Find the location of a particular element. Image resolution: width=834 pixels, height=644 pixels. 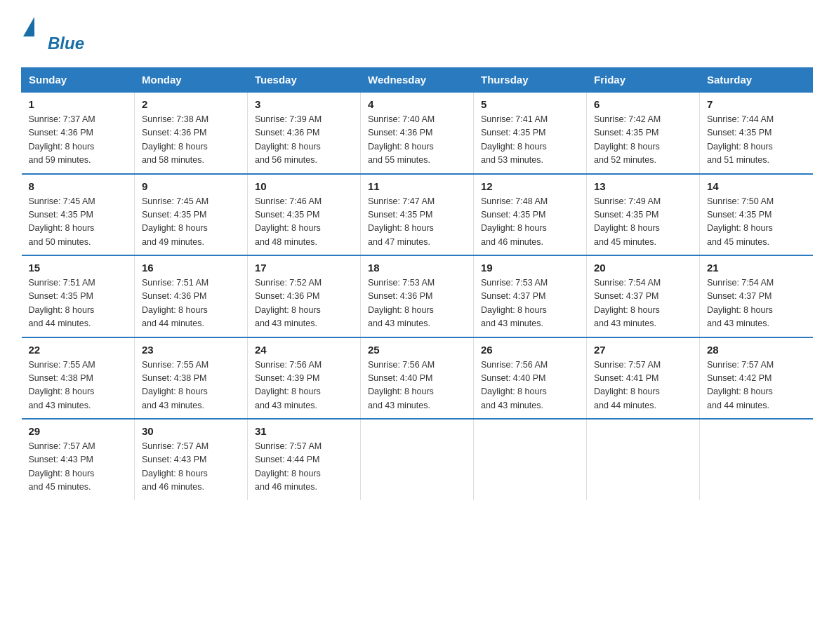

day-info: Sunrise: 7:42 AM Sunset: 4:35 PM Dayligh… is located at coordinates (643, 140).